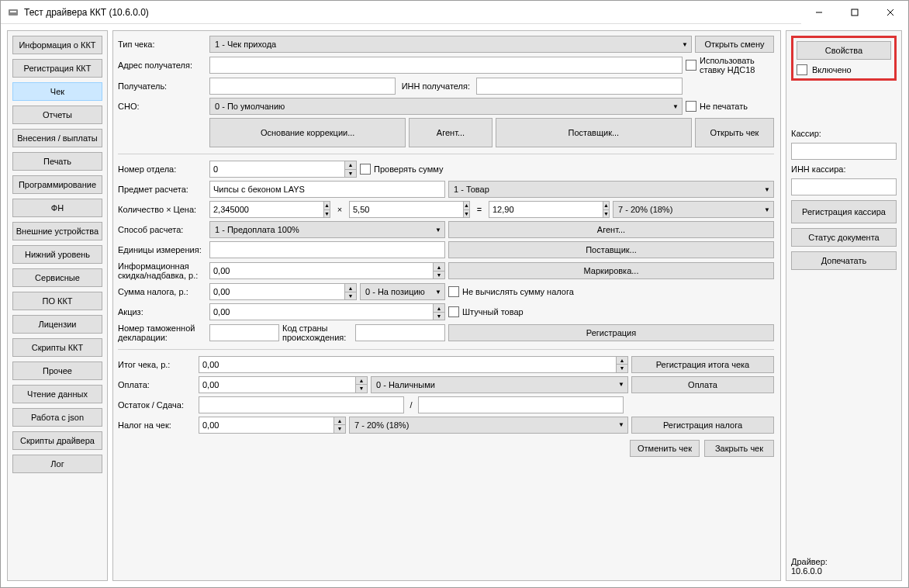  Describe the element at coordinates (451, 44) in the screenshot. I see `combo-check-type: 1 - Чек прихода ▼` at that location.